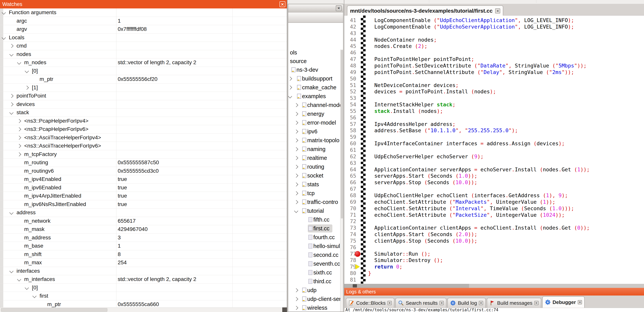  What do you see at coordinates (494, 111) in the screenshot?
I see `code-line-55: 55 stack.Install (nodes);` at bounding box center [494, 111].